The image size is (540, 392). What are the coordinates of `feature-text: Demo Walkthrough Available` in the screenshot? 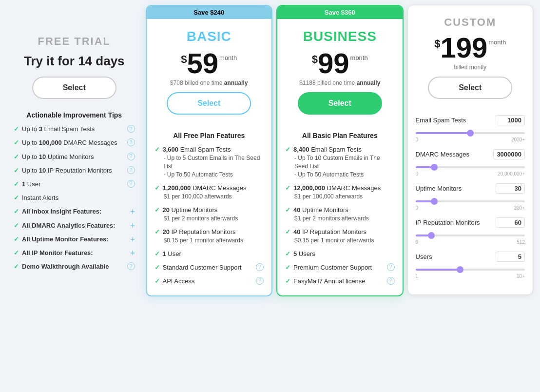 It's located at (74, 267).